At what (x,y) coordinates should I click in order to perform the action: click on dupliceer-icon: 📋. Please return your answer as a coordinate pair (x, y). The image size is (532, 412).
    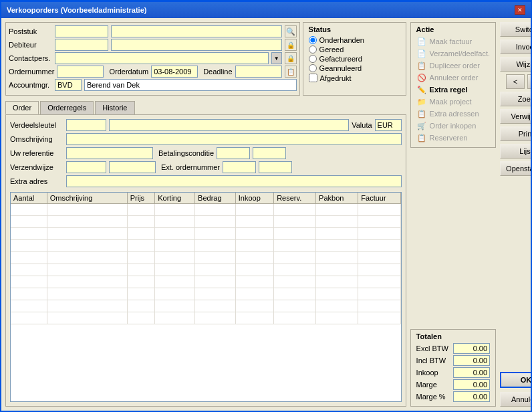
    Looking at the image, I should click on (422, 66).